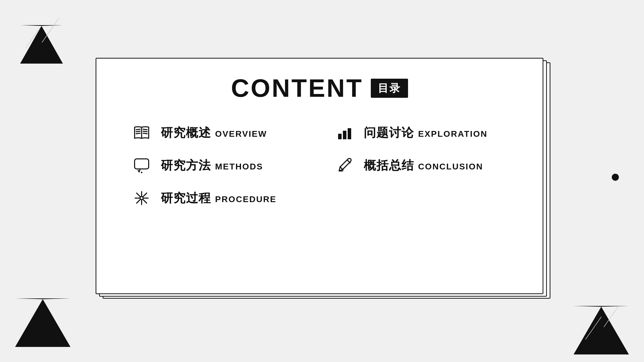  What do you see at coordinates (142, 165) in the screenshot?
I see `chat-icon` at bounding box center [142, 165].